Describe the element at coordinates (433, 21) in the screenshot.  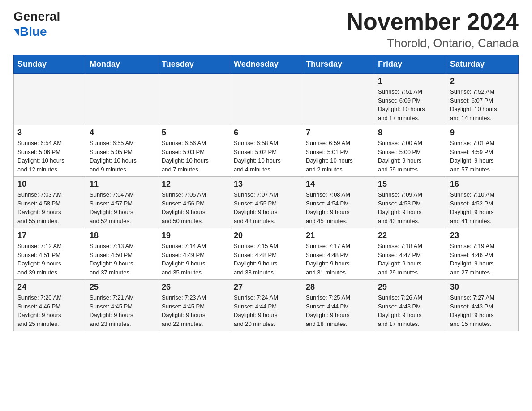
I see `month-title: November 2024` at that location.